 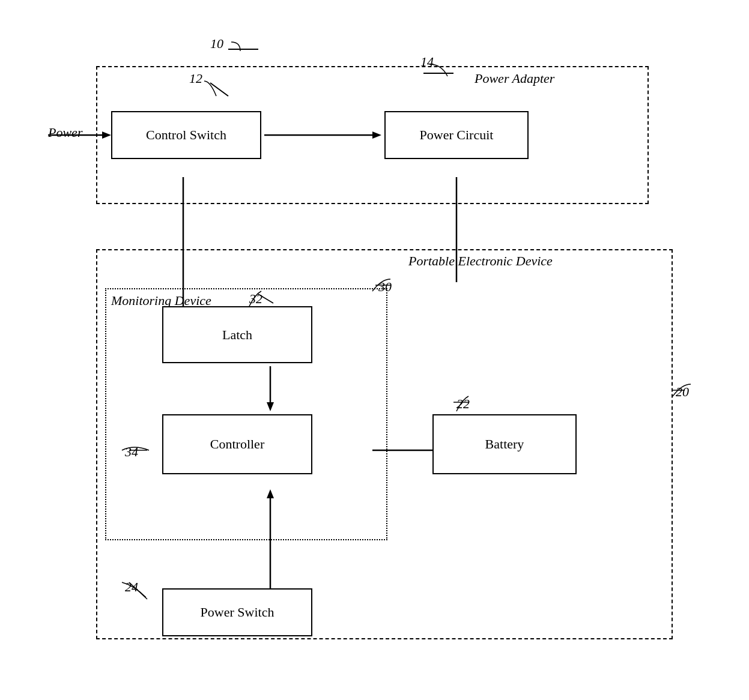 I want to click on battery-box: Battery, so click(x=505, y=444).